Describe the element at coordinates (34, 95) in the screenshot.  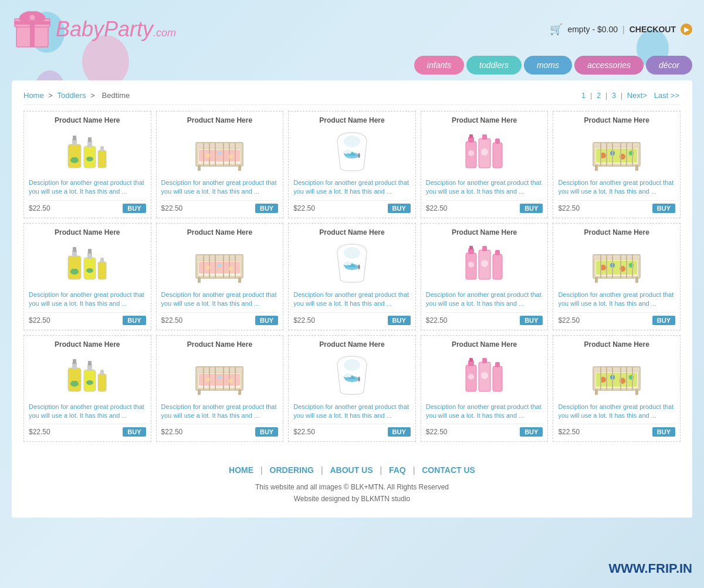
I see `breadcrumb-home: Home` at that location.